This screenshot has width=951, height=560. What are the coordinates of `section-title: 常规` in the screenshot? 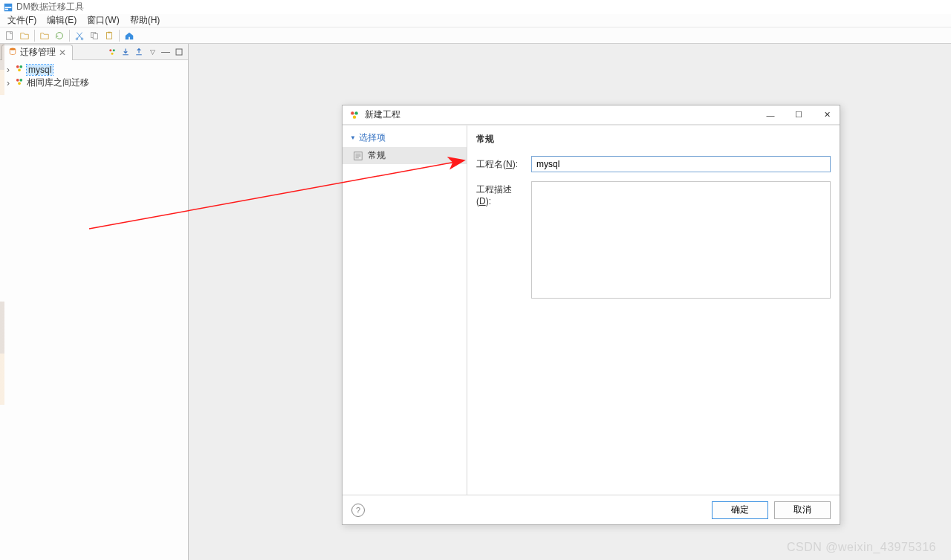 It's located at (654, 140).